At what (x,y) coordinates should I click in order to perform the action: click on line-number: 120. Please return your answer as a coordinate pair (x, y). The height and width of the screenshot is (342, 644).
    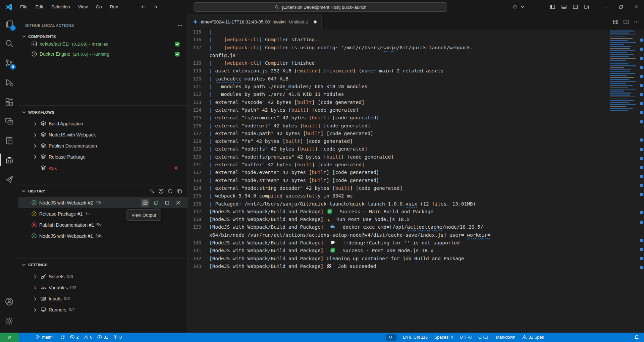
    Looking at the image, I should click on (195, 79).